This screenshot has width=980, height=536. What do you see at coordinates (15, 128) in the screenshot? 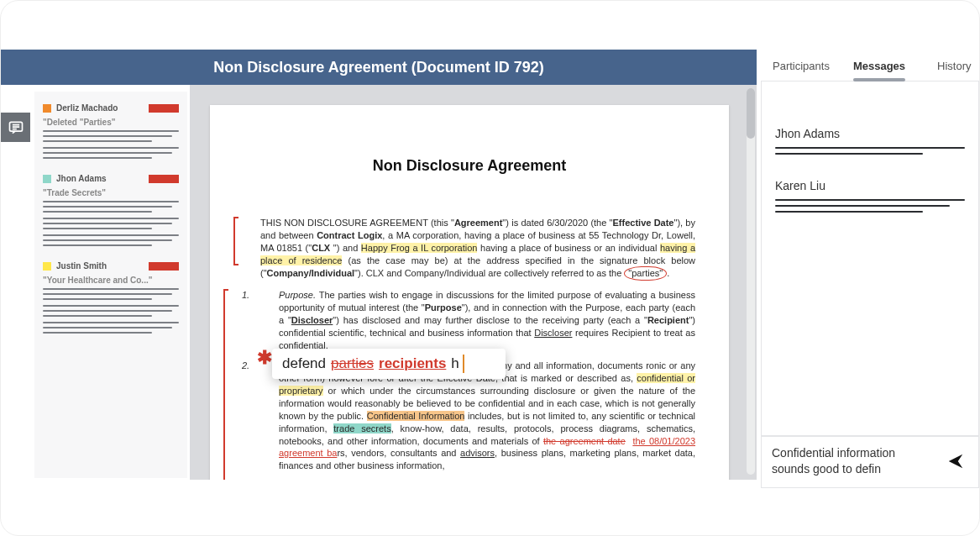
I see `comments-panel-toggle` at bounding box center [15, 128].